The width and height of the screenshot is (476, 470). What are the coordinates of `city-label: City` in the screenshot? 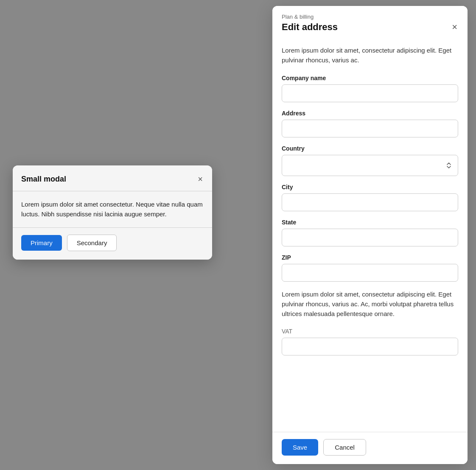 It's located at (370, 187).